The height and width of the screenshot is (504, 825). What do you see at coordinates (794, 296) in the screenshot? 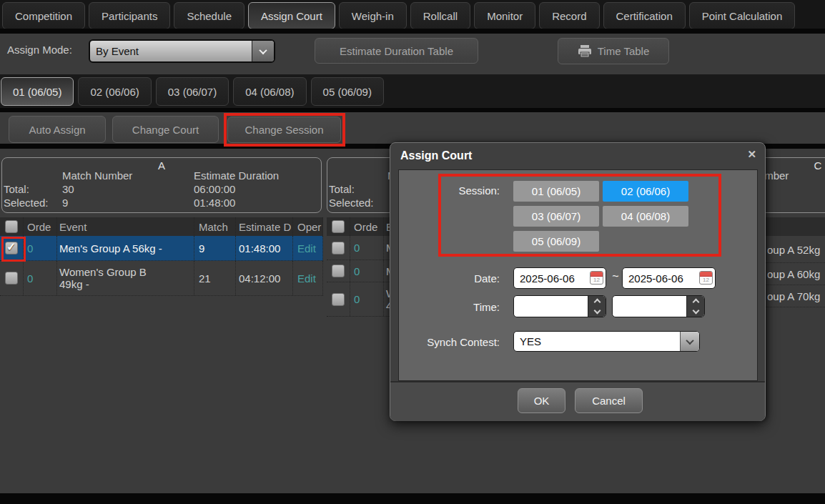
I see `row-event: oup A 70kg` at bounding box center [794, 296].